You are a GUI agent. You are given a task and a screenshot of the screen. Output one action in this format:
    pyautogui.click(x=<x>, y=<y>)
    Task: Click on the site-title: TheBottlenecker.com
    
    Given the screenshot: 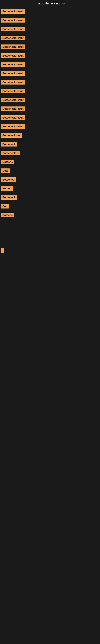 What is the action you would take?
    pyautogui.click(x=50, y=4)
    